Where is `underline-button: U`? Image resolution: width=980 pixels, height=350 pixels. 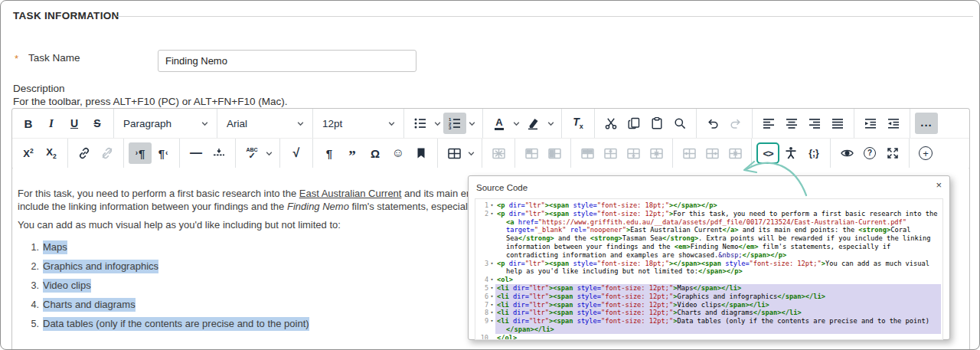
underline-button: U is located at coordinates (74, 123).